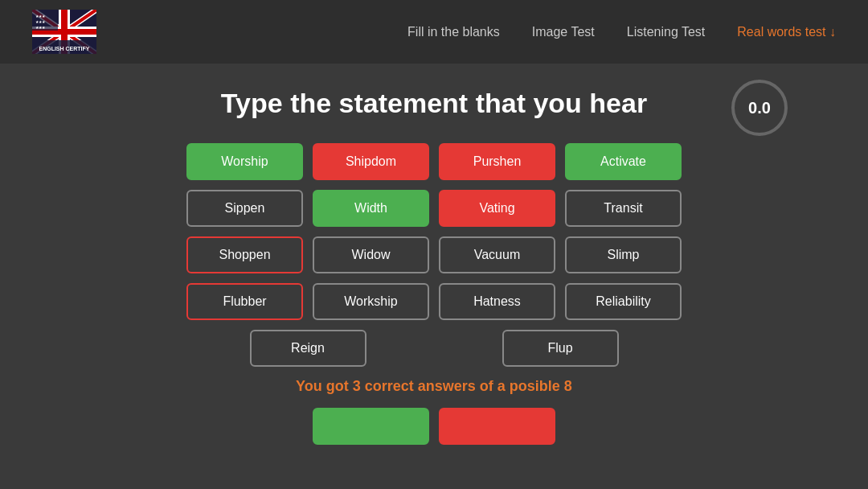 This screenshot has height=489, width=868. I want to click on word-btn-reign: Reign, so click(309, 348).